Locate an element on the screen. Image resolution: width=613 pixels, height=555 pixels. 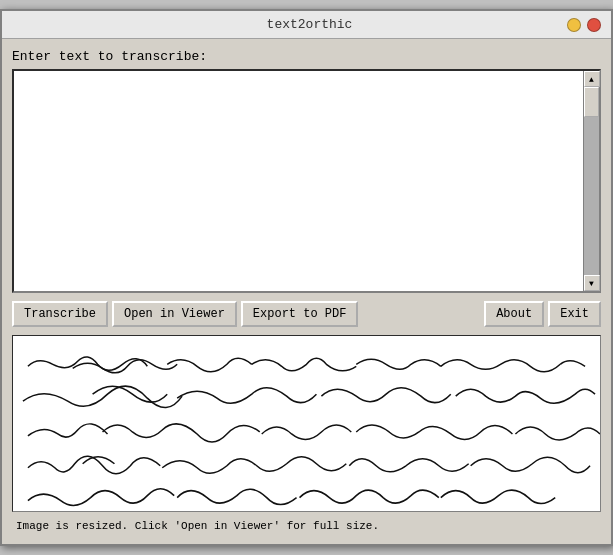
scroll-down-button: ▼ is located at coordinates (592, 283).